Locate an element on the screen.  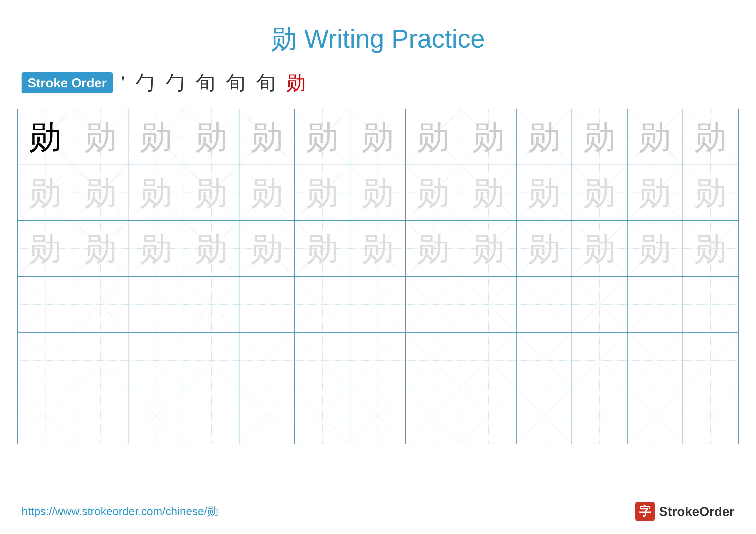
grid-cell-2-10: 勋 is located at coordinates (600, 248).